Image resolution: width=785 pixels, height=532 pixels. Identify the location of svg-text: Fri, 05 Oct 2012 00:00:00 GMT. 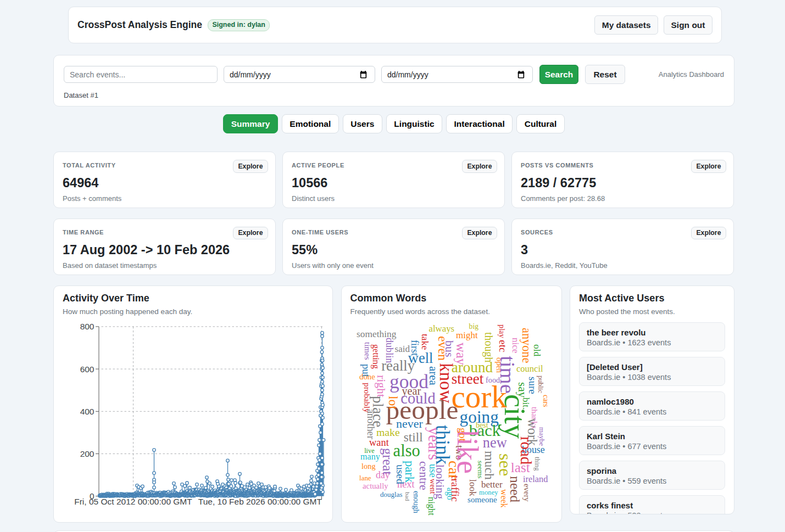
(133, 502).